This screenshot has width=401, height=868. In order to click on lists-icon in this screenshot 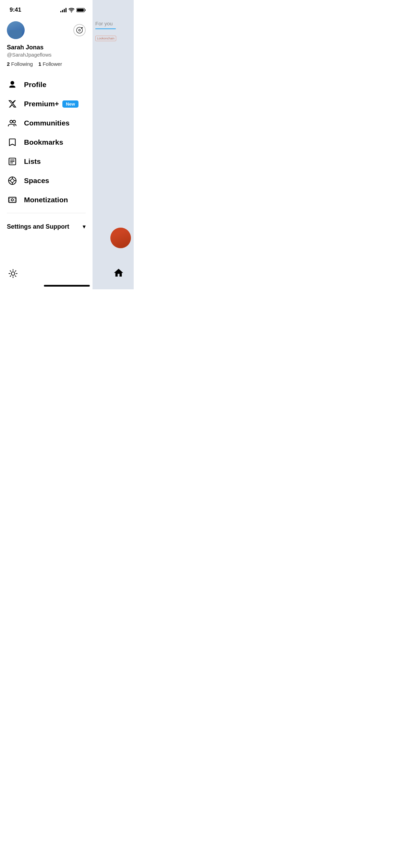, I will do `click(12, 161)`.